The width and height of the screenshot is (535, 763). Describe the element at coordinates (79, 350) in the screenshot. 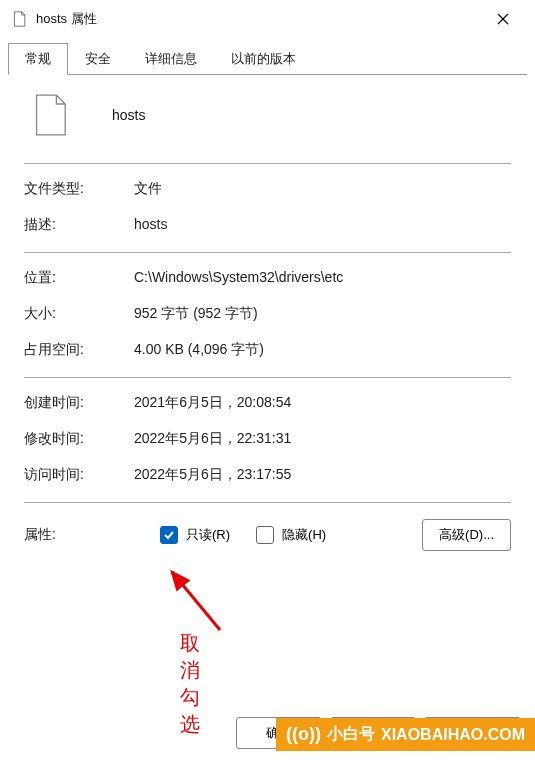

I see `size-on-disk-label: 占用空间:` at that location.